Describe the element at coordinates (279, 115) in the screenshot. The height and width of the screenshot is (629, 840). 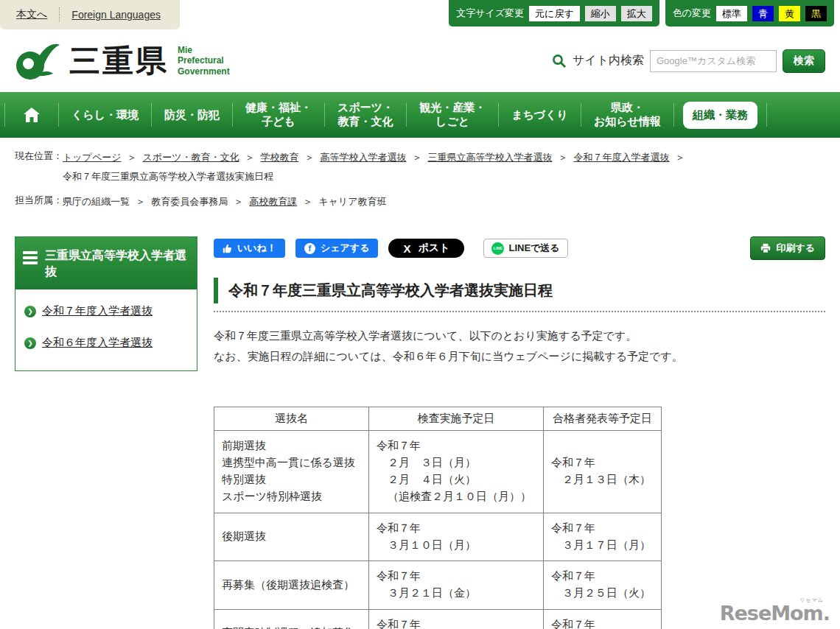
I see `nav-item-kenko: 健康・福祉・ 子ども` at that location.